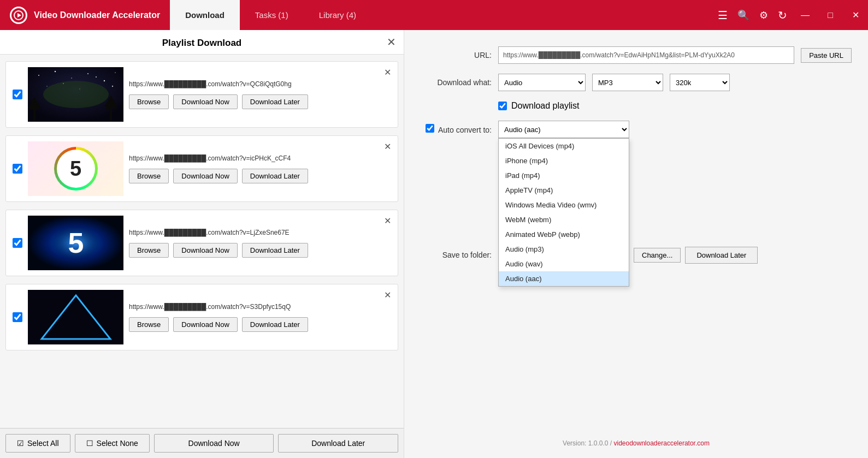 Image resolution: width=868 pixels, height=458 pixels. Describe the element at coordinates (430, 128) in the screenshot. I see `auto-convert-checkbox` at that location.